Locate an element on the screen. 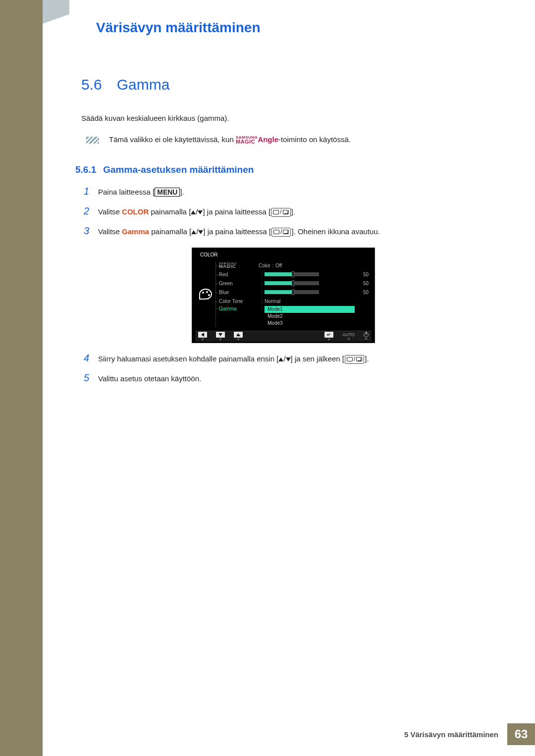 This screenshot has width=535, height=756. steps-list-cont: 4 Siirry haluamasi asetuksen kohdalle pa… is located at coordinates (283, 369).